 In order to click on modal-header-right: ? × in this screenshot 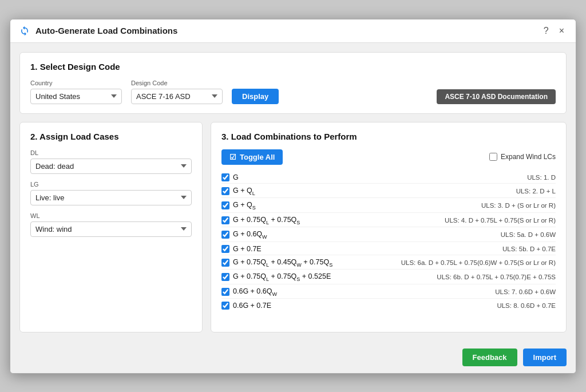, I will do `click(554, 31)`.